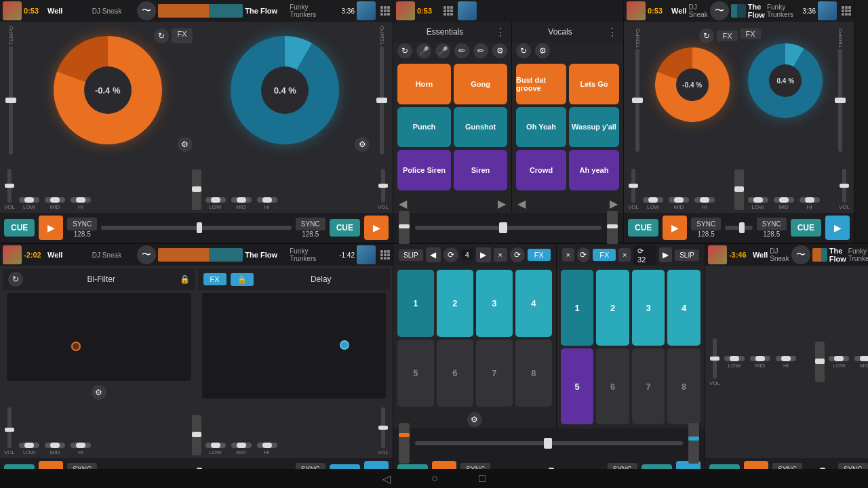 The image size is (868, 488). Describe the element at coordinates (772, 224) in the screenshot. I see `sync-btn-tr-r: SYNC` at that location.